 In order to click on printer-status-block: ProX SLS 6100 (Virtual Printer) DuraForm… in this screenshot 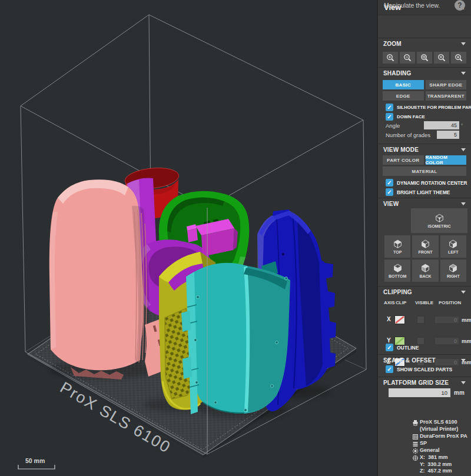, I will do `click(442, 447)`.